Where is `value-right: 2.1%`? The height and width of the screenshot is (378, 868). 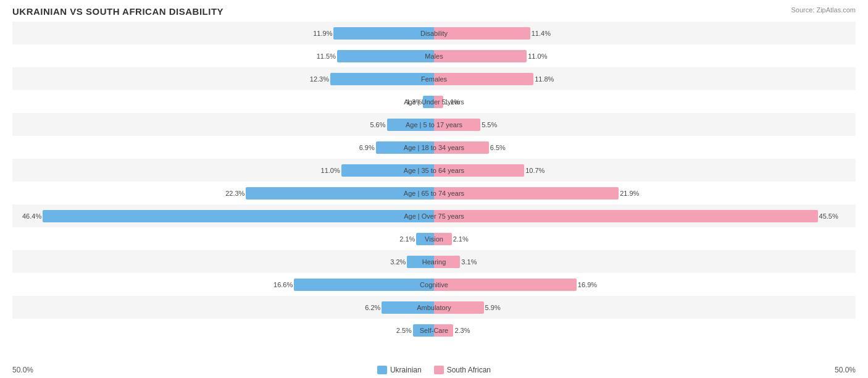
value-right: 2.1% is located at coordinates (461, 239).